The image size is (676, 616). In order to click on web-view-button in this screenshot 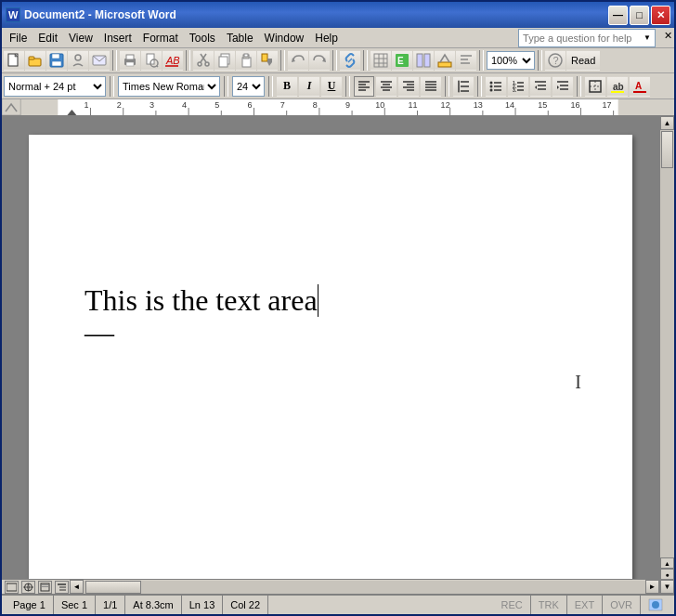, I will do `click(28, 587)`.